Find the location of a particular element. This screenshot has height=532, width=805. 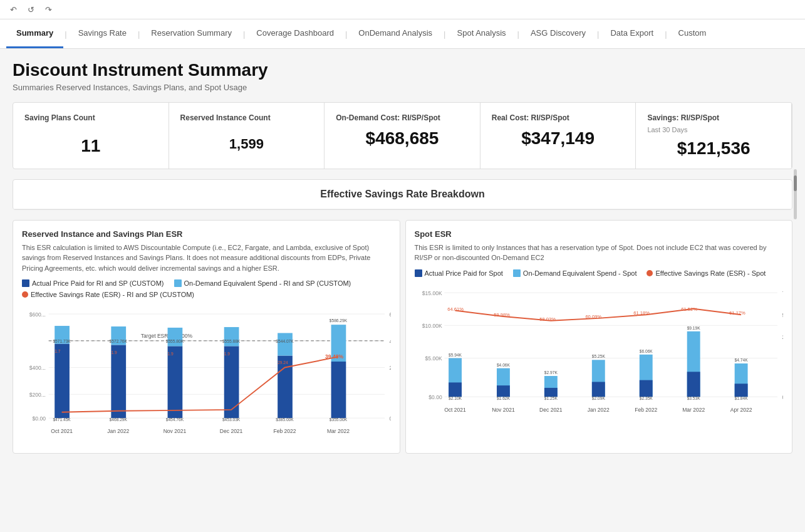

undo2-icon: ↺ is located at coordinates (31, 9).